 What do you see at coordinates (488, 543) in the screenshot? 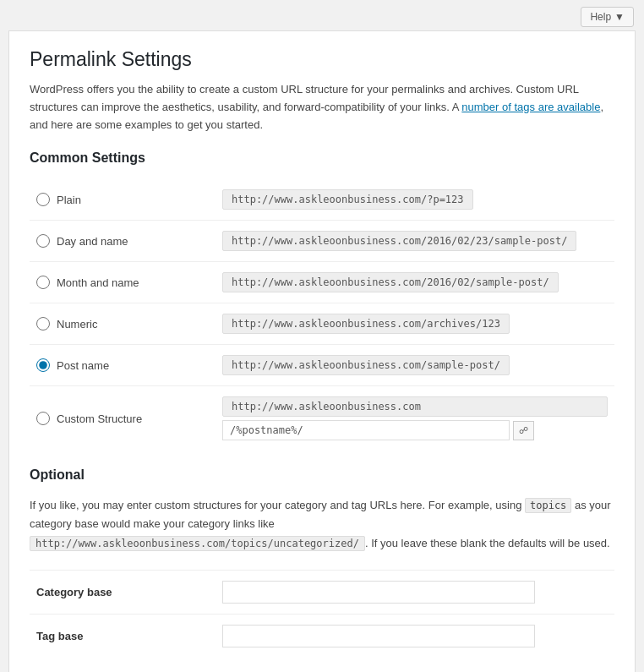
I see `optional-text-3: . If you leave these blank the defaults …` at bounding box center [488, 543].